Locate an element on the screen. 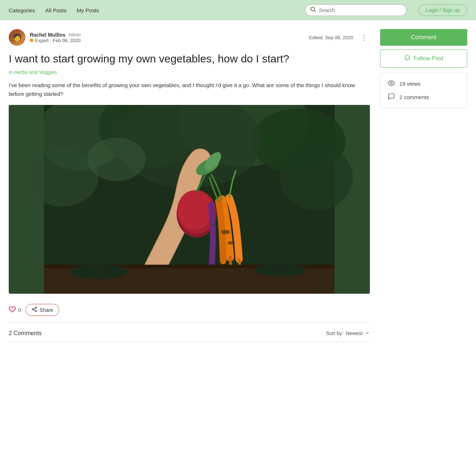  post-category: in Herbs and Veggies is located at coordinates (189, 72).